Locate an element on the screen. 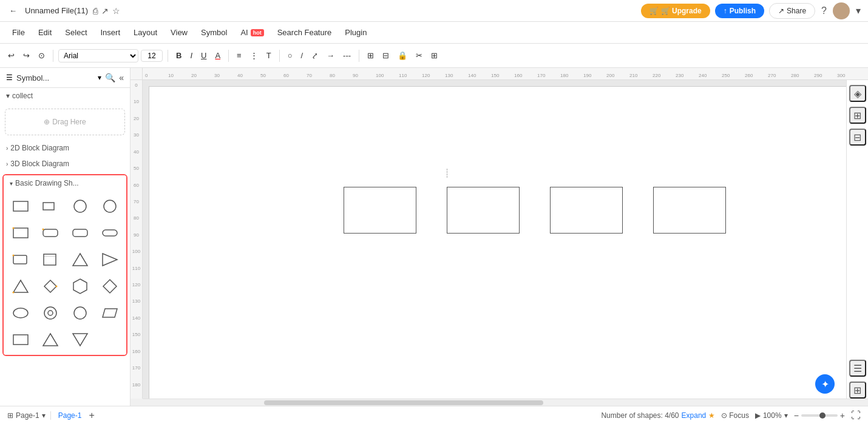 The image size is (868, 424). shape-ellipse is located at coordinates (21, 313).